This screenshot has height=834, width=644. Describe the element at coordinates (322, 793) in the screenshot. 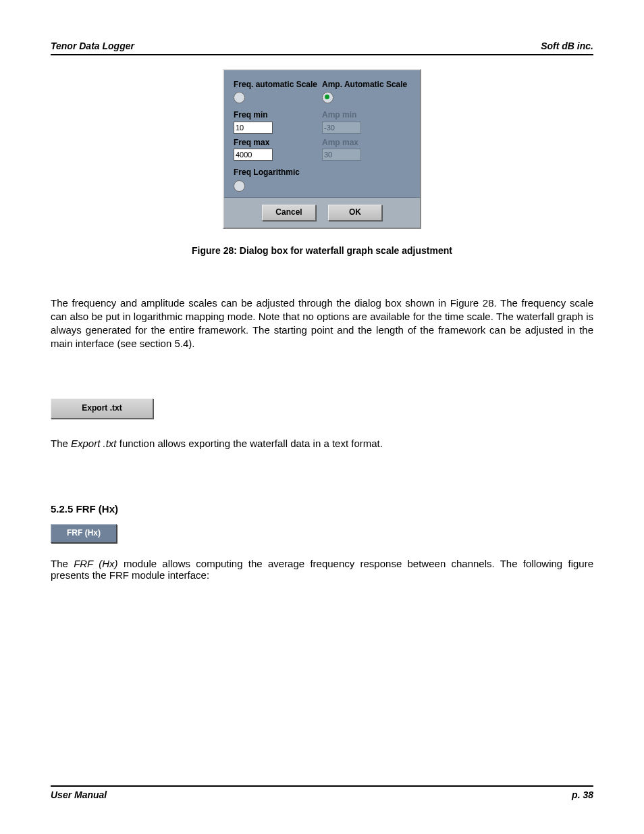

I see `page-footer: User Manual p. 38` at that location.